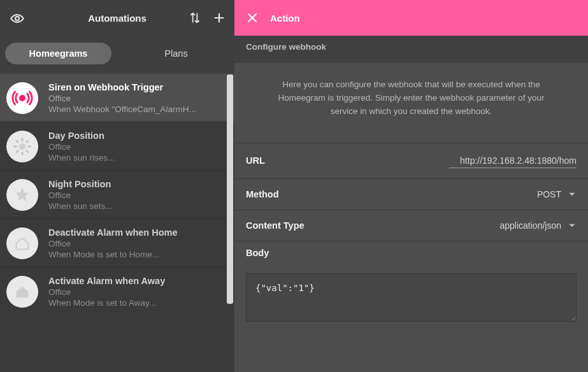 This screenshot has height=372, width=588. I want to click on item-cond: When Mode is set to Home..., so click(113, 255).